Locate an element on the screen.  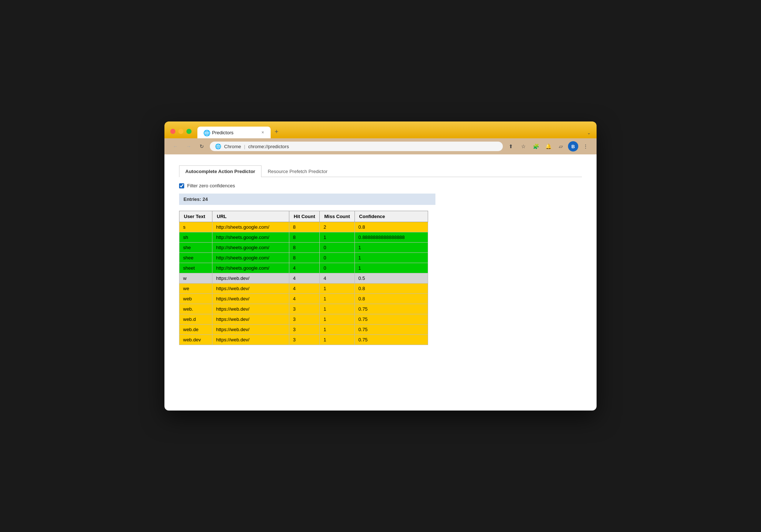
tab-close-button: × is located at coordinates (263, 132).